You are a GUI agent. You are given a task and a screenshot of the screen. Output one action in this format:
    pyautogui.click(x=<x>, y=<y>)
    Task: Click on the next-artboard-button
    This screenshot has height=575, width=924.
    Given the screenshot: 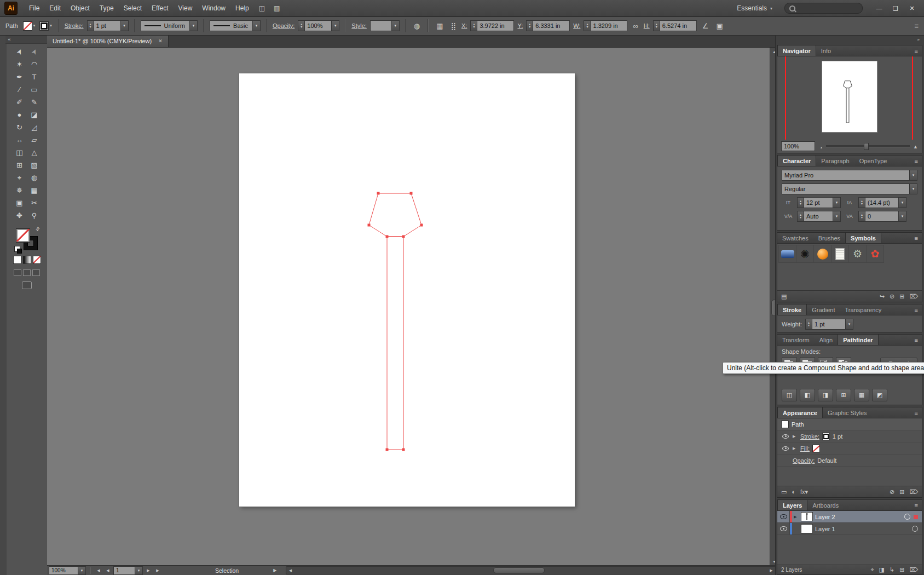 What is the action you would take?
    pyautogui.click(x=148, y=571)
    